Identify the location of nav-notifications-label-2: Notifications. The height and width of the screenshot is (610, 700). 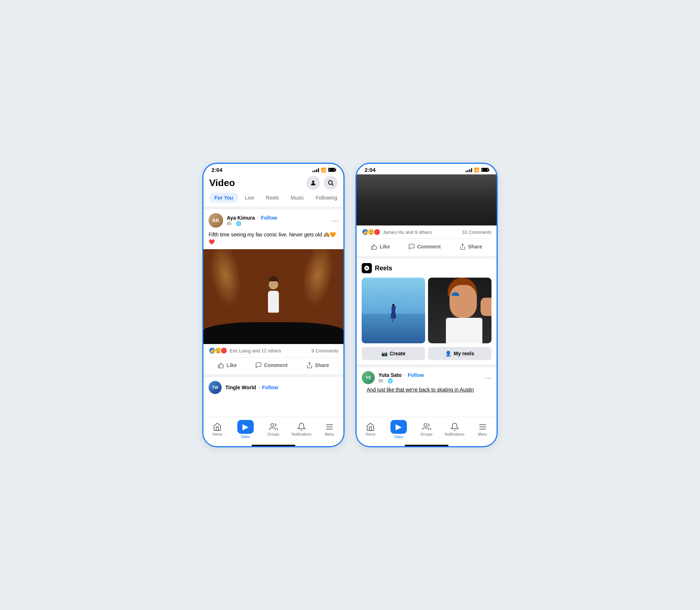
(455, 434).